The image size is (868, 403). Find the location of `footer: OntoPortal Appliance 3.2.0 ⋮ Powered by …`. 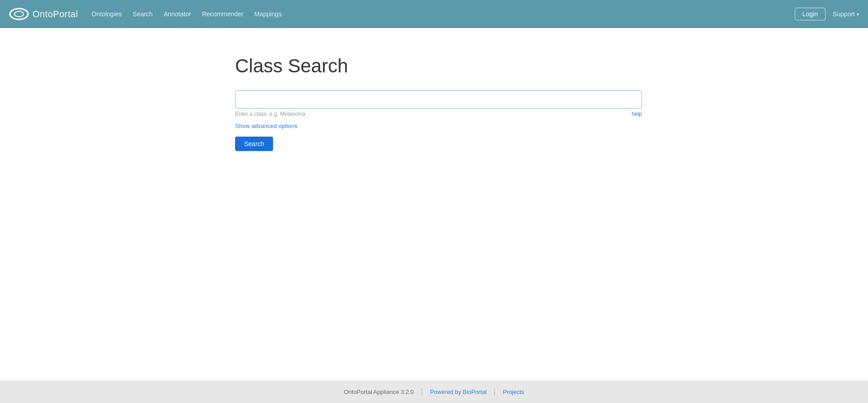

footer: OntoPortal Appliance 3.2.0 ⋮ Powered by … is located at coordinates (434, 392).